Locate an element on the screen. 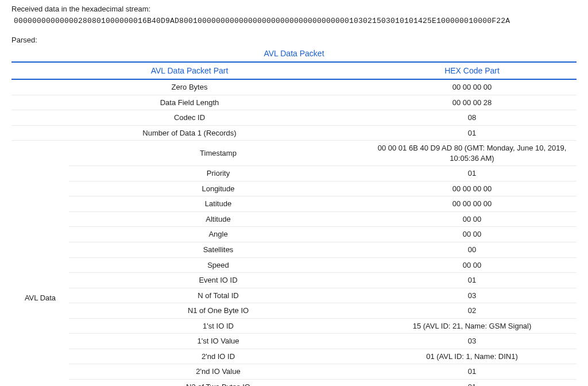  table-row: Angle00 00 is located at coordinates (294, 234).